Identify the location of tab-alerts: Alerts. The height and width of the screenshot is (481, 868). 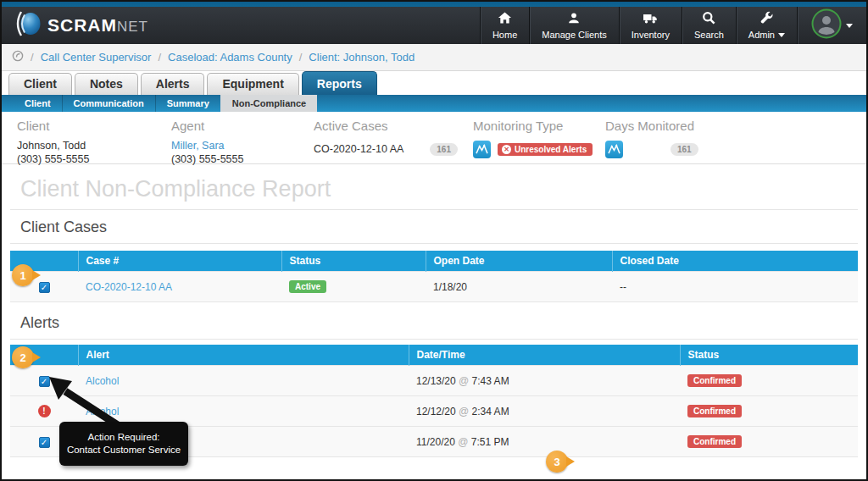
(173, 84).